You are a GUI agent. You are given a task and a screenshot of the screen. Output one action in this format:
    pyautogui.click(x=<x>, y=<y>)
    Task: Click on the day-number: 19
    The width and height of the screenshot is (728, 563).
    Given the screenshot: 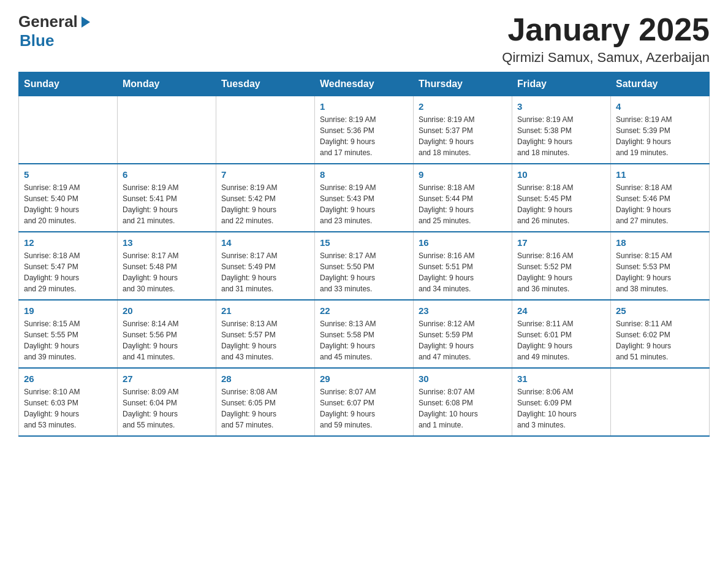 What is the action you would take?
    pyautogui.click(x=68, y=310)
    